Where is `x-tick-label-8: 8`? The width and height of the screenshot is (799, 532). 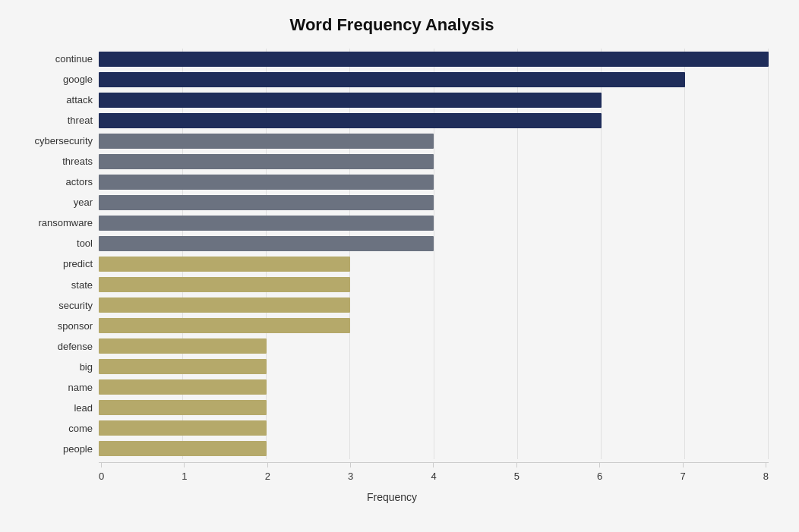
x-tick-label-8: 8 is located at coordinates (766, 477).